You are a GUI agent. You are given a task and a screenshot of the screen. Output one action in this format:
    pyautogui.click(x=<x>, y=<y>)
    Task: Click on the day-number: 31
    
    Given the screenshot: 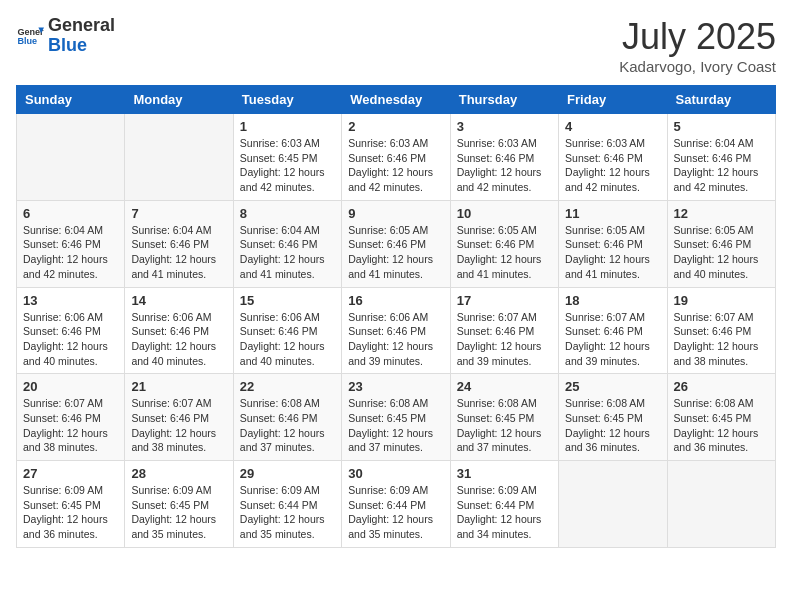 What is the action you would take?
    pyautogui.click(x=504, y=474)
    